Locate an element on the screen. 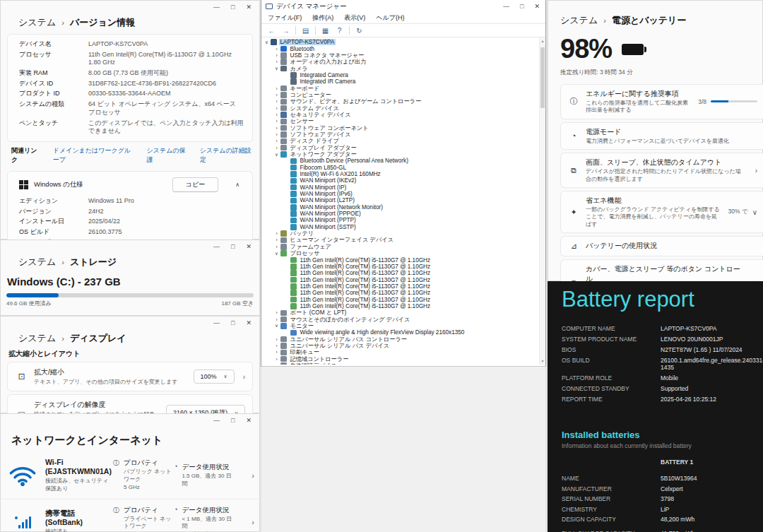 This screenshot has width=763, height=532. scroll-down-icon: ▼ is located at coordinates (543, 361).